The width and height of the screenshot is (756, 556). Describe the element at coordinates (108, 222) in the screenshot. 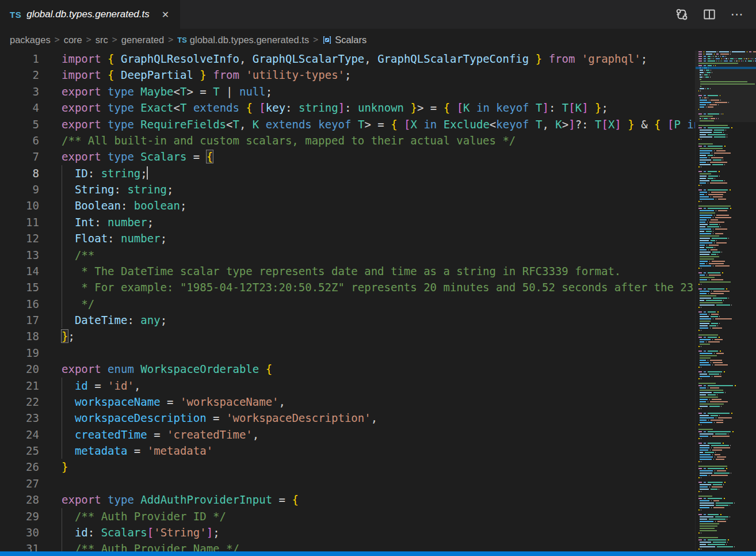

I see `code-text: Int: number;` at that location.